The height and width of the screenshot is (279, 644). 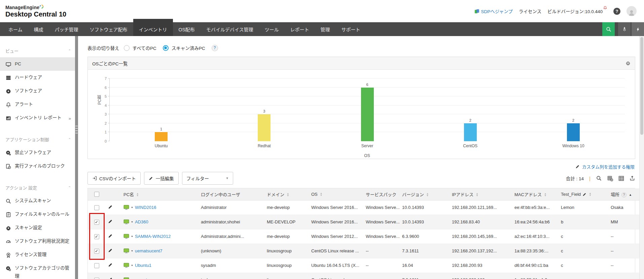 I want to click on column-header-OS: OS▲▼, so click(x=336, y=194).